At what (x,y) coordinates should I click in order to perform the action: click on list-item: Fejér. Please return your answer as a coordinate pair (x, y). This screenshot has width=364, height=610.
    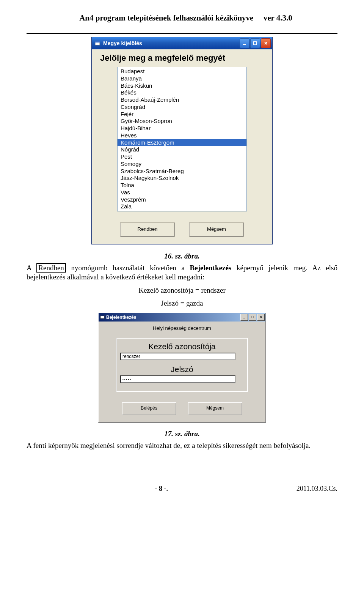
    Looking at the image, I should click on (182, 115).